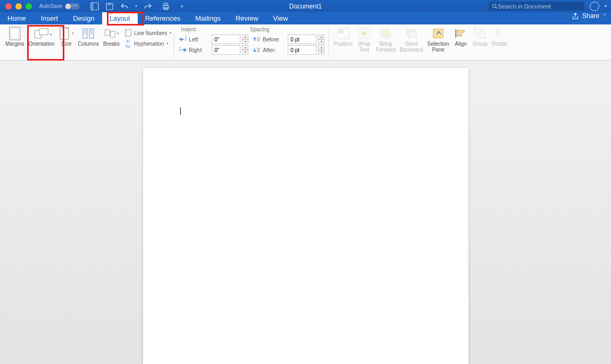 The image size is (611, 364). Describe the element at coordinates (183, 50) in the screenshot. I see `indent-right-icon` at that location.